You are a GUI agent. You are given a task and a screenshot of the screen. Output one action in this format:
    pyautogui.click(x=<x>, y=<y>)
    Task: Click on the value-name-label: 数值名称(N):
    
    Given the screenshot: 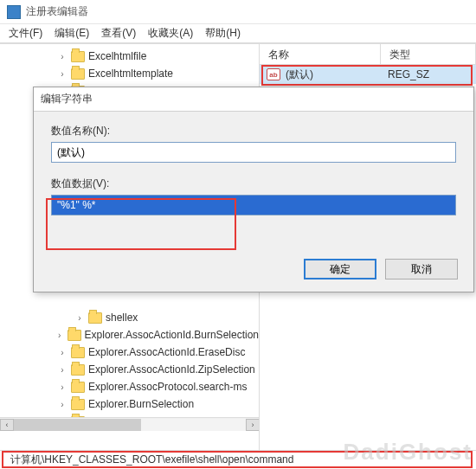 What is the action you would take?
    pyautogui.click(x=254, y=132)
    